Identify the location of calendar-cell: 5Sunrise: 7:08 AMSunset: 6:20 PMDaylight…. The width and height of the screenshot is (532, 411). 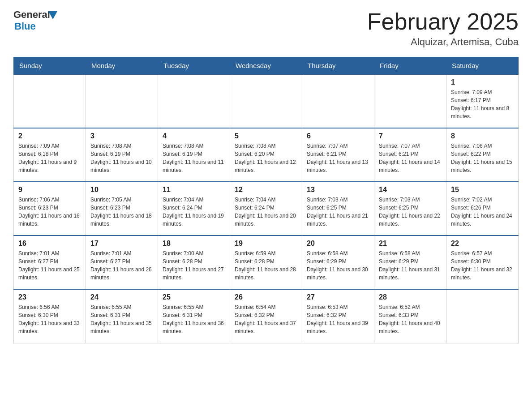
(266, 155).